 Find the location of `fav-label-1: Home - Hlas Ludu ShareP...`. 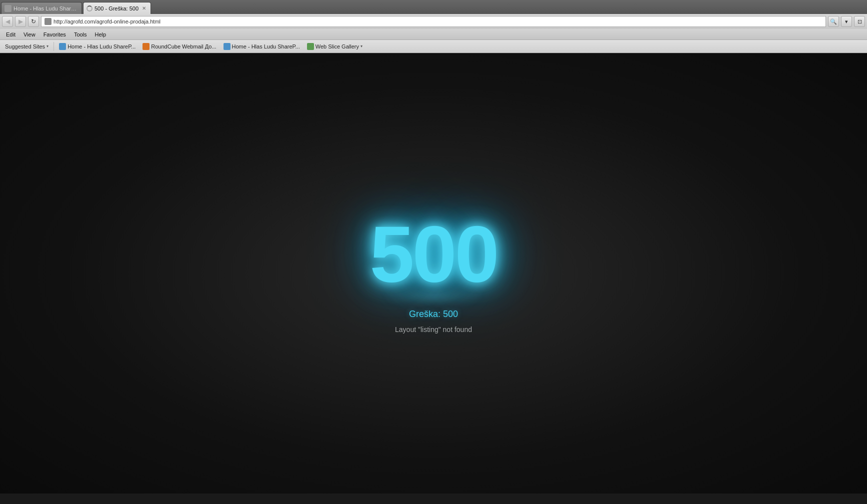

fav-label-1: Home - Hlas Ludu ShareP... is located at coordinates (102, 46).